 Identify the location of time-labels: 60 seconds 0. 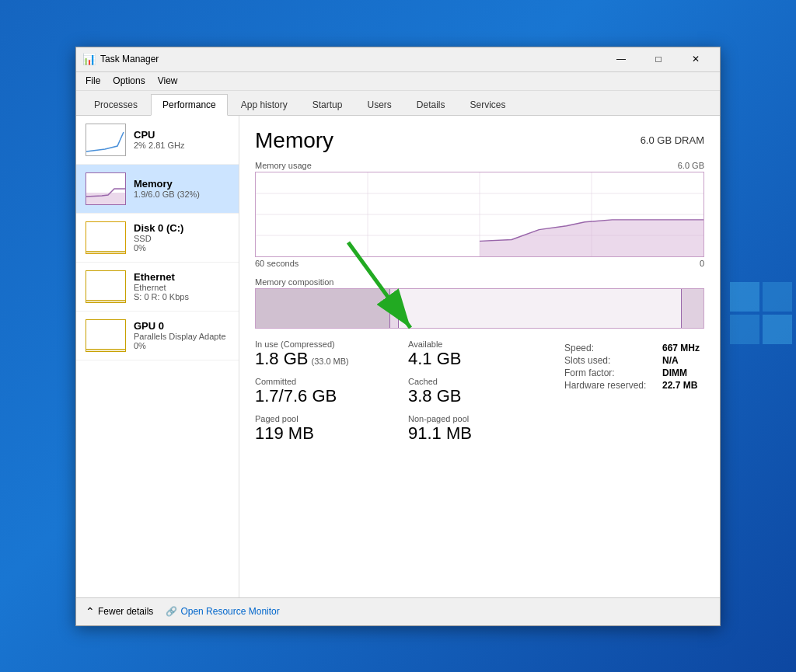
(480, 263).